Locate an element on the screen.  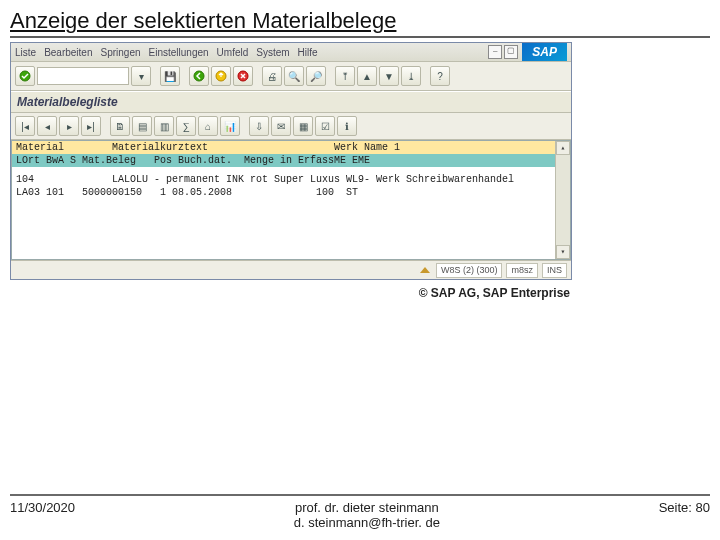
chart-icon: 📊 is located at coordinates (230, 126).